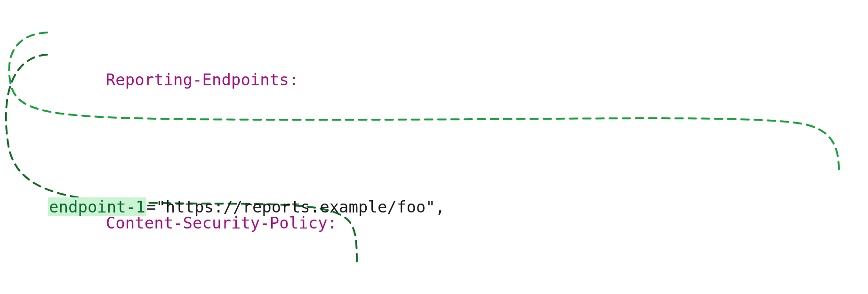  Describe the element at coordinates (202, 80) in the screenshot. I see `header-name-reporting: Reporting-Endpoints:` at that location.